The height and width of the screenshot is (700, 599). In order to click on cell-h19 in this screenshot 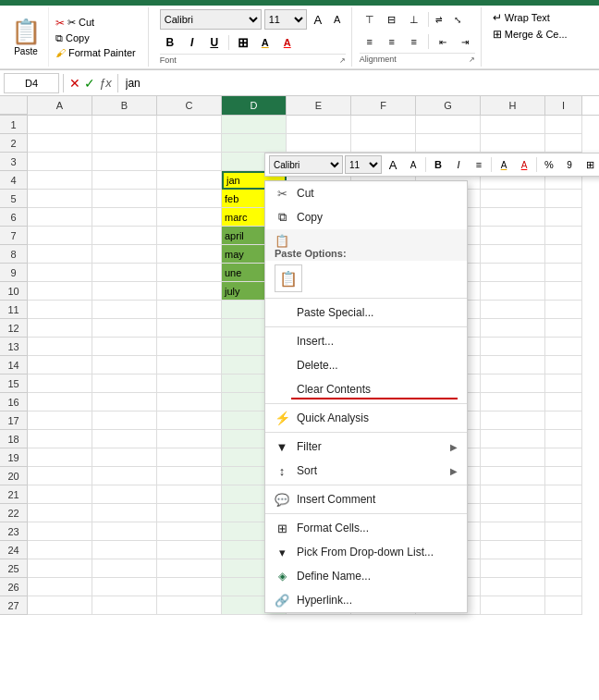, I will do `click(513, 458)`.